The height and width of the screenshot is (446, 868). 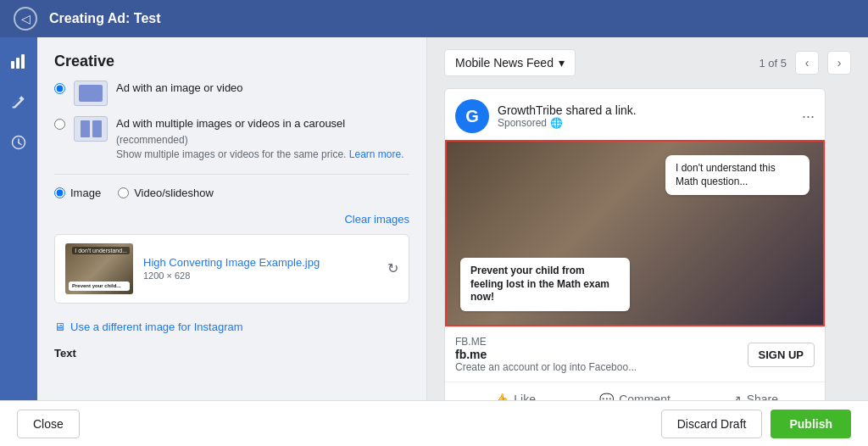 What do you see at coordinates (232, 353) in the screenshot?
I see `text-label: Text` at bounding box center [232, 353].